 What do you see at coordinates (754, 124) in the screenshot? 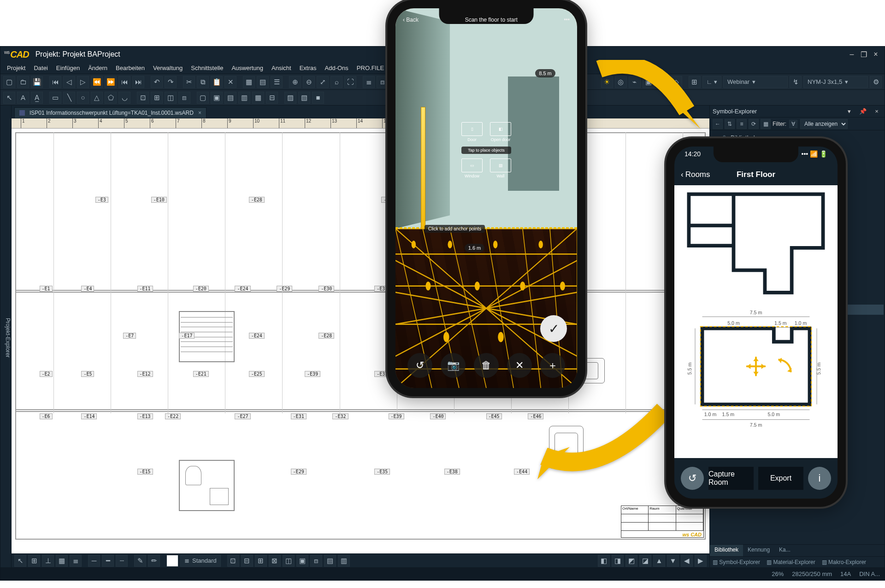
I see `pt-refresh-icon: ⟳` at bounding box center [754, 124].